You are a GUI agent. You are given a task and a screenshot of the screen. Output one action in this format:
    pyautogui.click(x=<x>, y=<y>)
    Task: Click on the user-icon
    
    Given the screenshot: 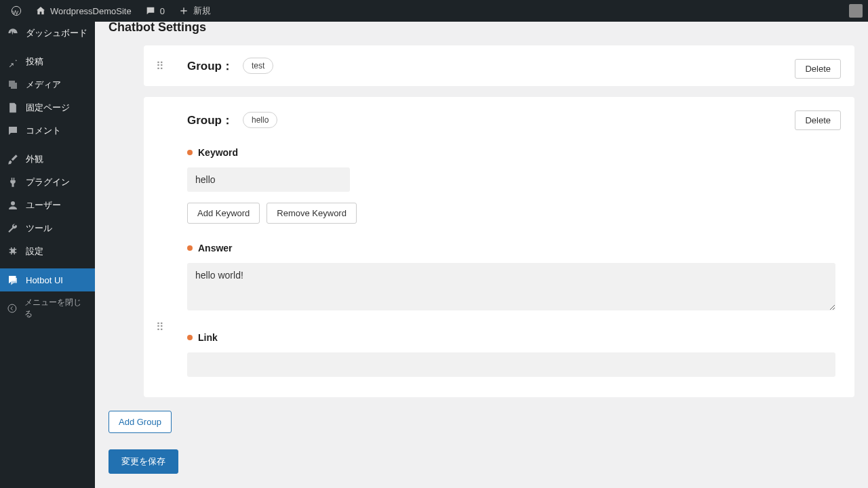 What is the action you would take?
    pyautogui.click(x=13, y=205)
    